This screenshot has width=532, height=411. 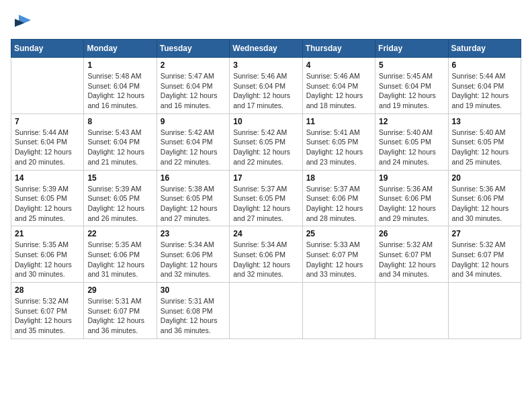 I want to click on day-number: 21, so click(x=47, y=234).